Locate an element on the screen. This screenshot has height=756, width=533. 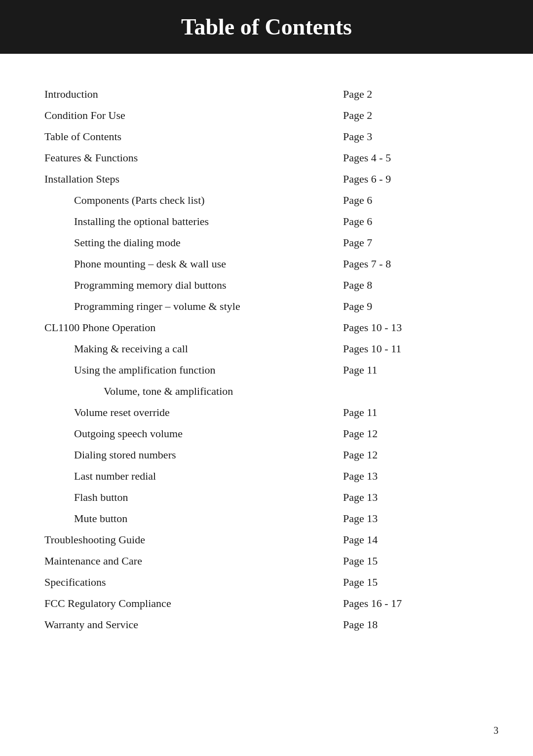
toc-row: FCC Regulatory CompliancePages 16 - 17 is located at coordinates (266, 603).